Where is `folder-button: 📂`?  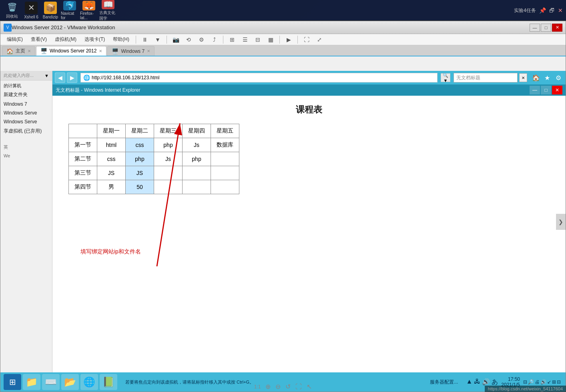
folder-button: 📂 is located at coordinates (70, 382).